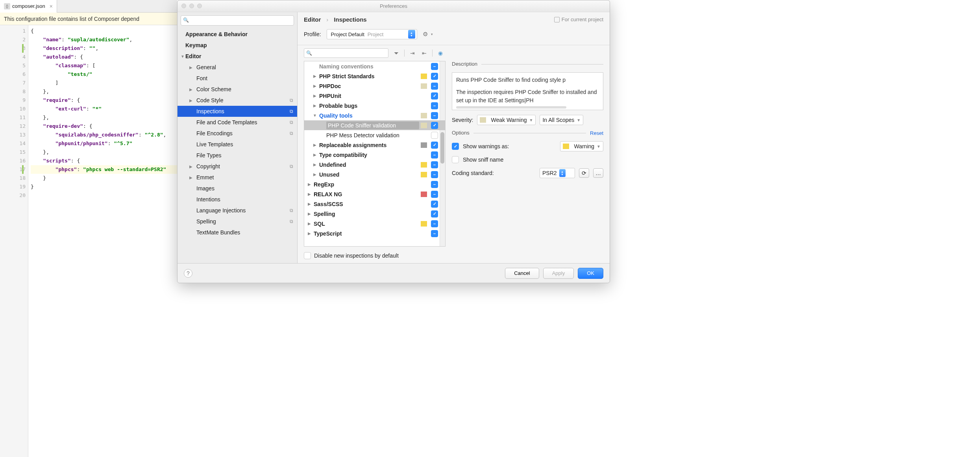 The height and width of the screenshot is (457, 980). Describe the element at coordinates (237, 199) in the screenshot. I see `sidebar-item-intentions: Intentions` at that location.